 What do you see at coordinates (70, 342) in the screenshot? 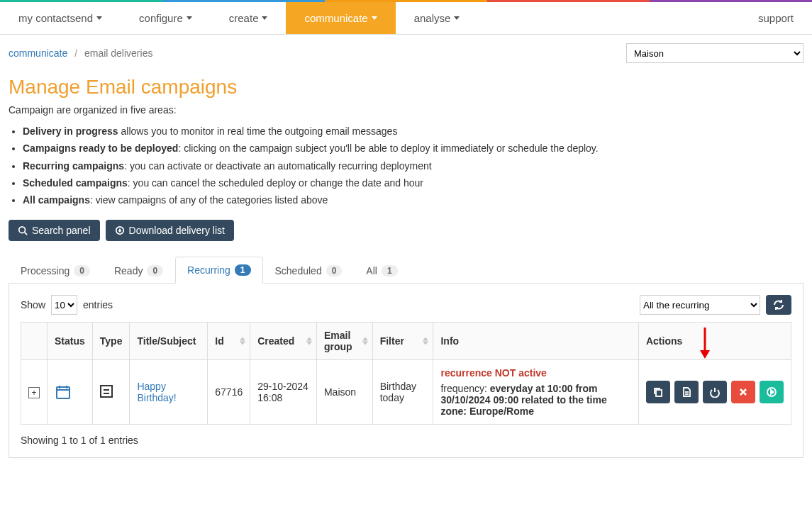
I see `col-status: Status` at bounding box center [70, 342].